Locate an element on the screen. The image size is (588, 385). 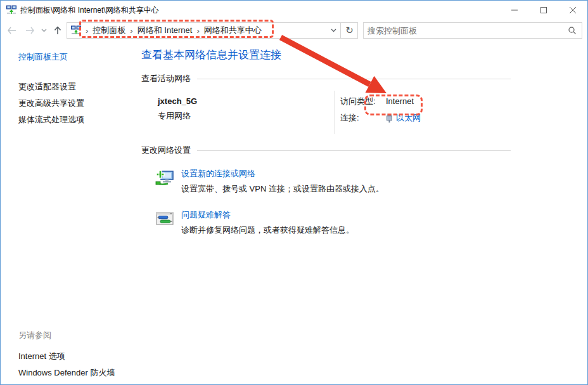
troubleshoot-icon is located at coordinates (165, 219).